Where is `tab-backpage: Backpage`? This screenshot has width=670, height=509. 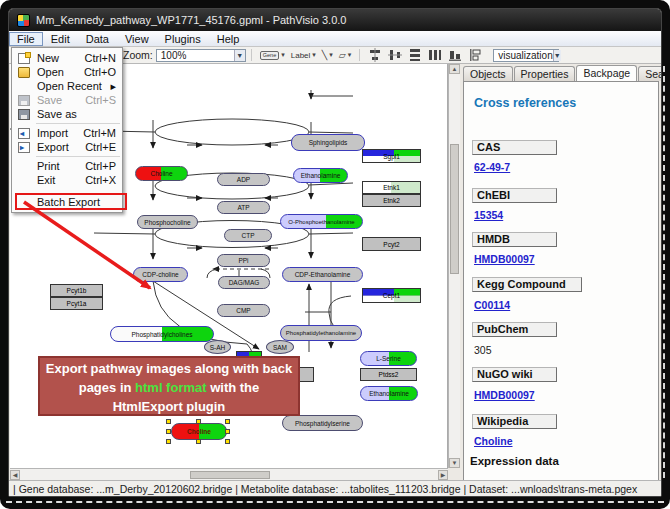 tab-backpage: Backpage is located at coordinates (606, 73).